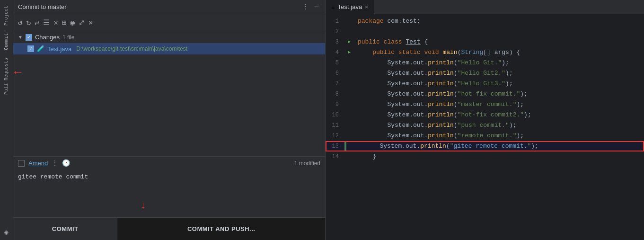  What do you see at coordinates (68, 37) in the screenshot?
I see `changes-count: 1 file` at bounding box center [68, 37].